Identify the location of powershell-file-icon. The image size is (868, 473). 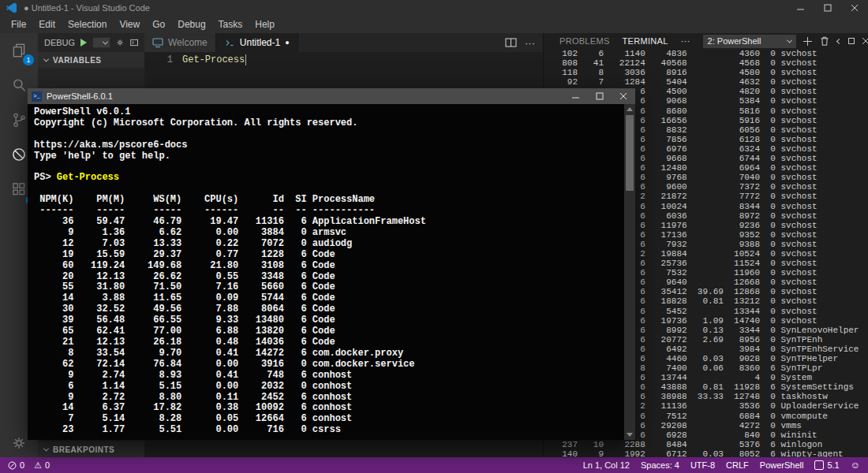
(230, 43).